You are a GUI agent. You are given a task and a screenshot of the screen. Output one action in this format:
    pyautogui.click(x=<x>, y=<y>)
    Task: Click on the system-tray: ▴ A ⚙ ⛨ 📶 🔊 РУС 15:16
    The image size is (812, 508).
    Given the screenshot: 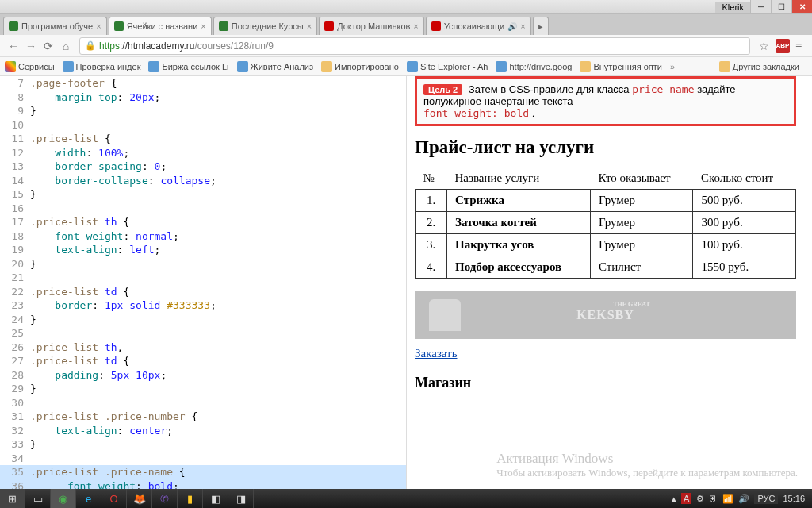 What is the action you would take?
    pyautogui.click(x=741, y=498)
    